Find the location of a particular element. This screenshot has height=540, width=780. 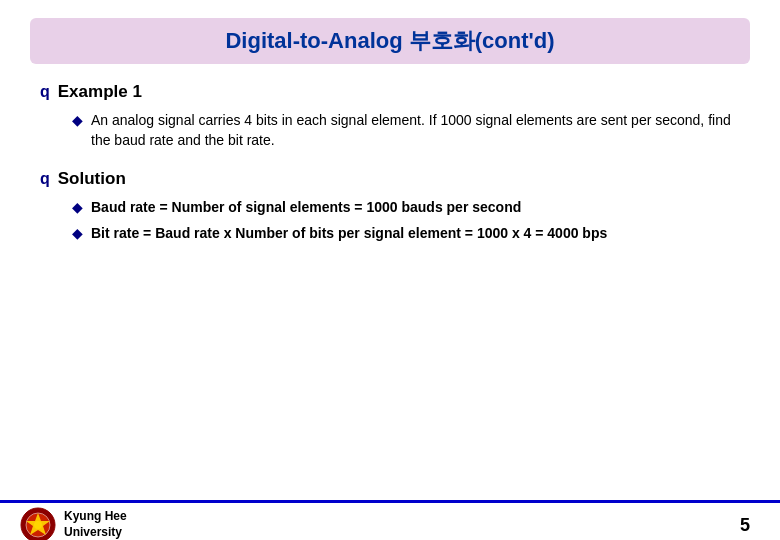

bullet-text-baud-rate: Baud rate = Number of signal elements = … is located at coordinates (306, 207).